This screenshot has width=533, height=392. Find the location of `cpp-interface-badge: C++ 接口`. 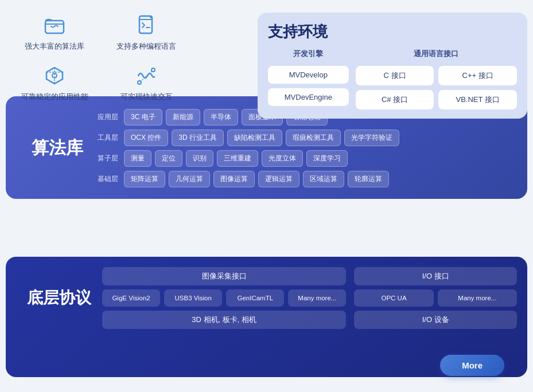

cpp-interface-badge: C++ 接口 is located at coordinates (477, 76).